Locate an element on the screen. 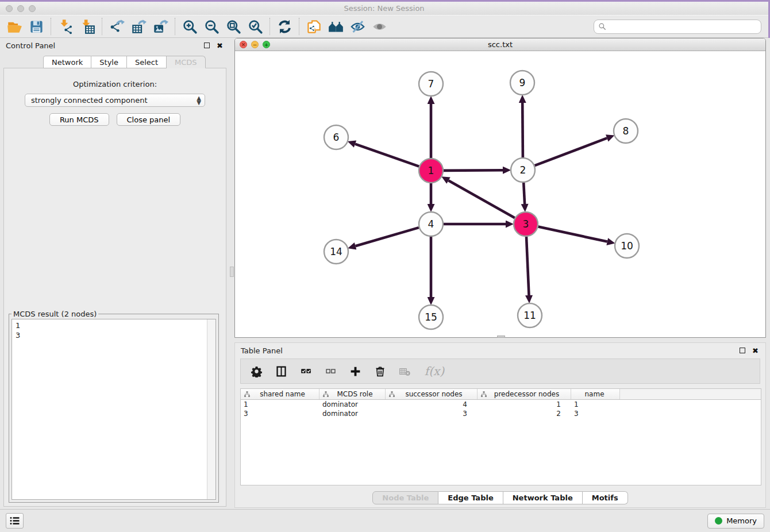  clone-network-icon is located at coordinates (314, 26).